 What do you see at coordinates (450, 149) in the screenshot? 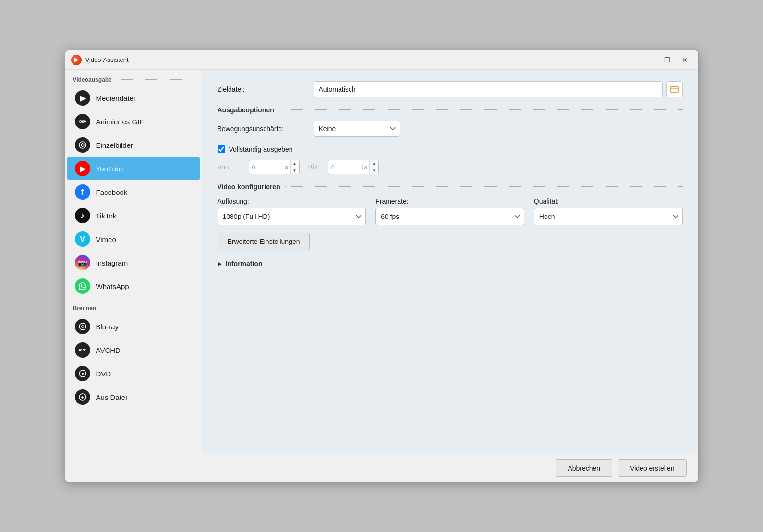
I see `vollstaendig-row: Vollständig ausgeben` at bounding box center [450, 149].